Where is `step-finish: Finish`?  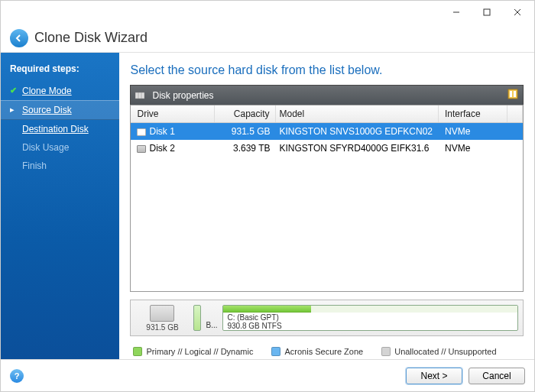
step-finish: Finish is located at coordinates (60, 166).